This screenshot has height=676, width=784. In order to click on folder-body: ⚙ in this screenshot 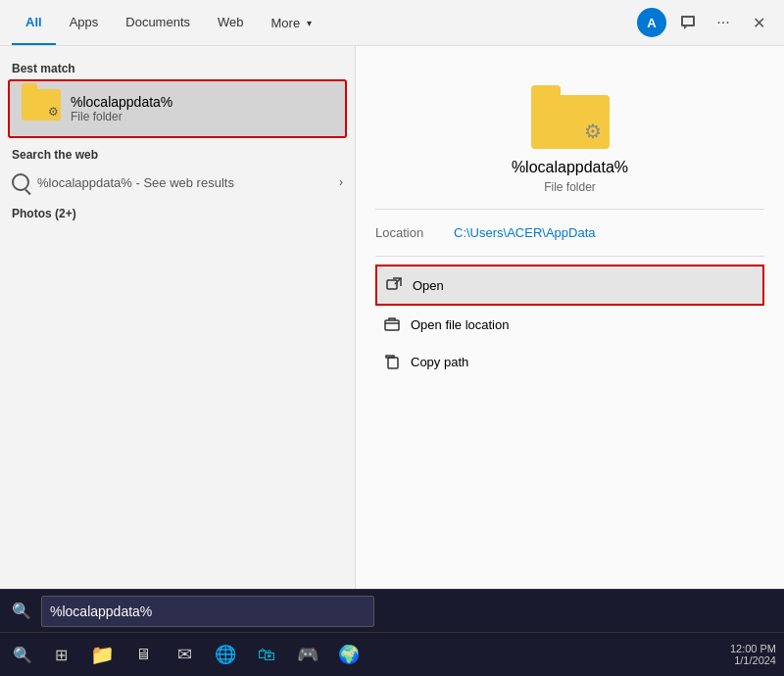, I will do `click(570, 121)`.